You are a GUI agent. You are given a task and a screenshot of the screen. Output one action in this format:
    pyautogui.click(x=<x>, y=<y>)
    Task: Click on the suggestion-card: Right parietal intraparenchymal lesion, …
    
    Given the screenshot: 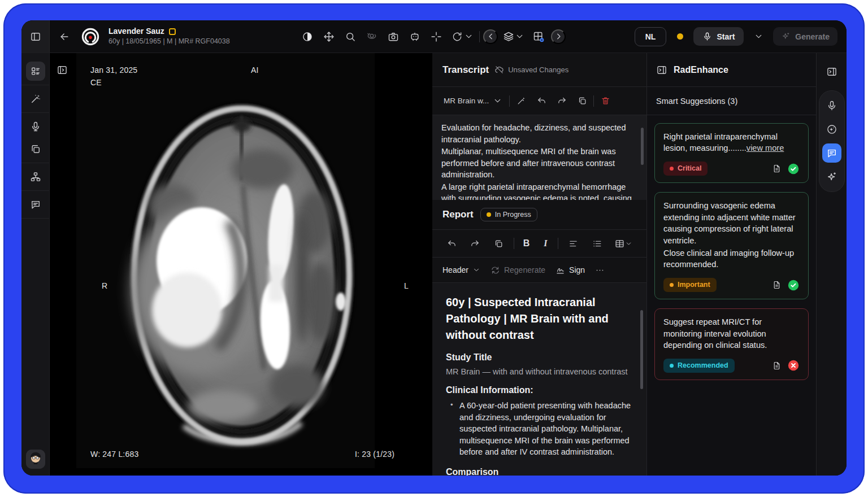 What is the action you would take?
    pyautogui.click(x=731, y=153)
    